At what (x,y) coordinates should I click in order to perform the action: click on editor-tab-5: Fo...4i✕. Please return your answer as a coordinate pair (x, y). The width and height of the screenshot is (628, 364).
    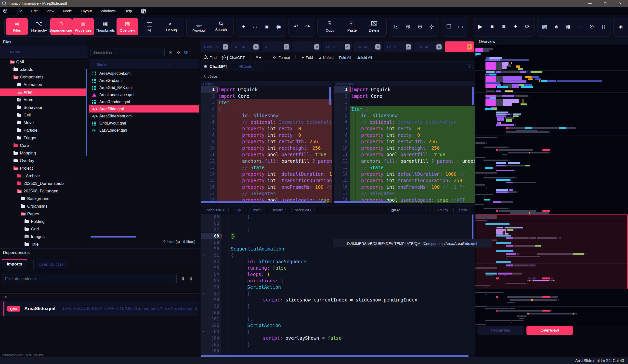
    Looking at the image, I should click on (368, 47).